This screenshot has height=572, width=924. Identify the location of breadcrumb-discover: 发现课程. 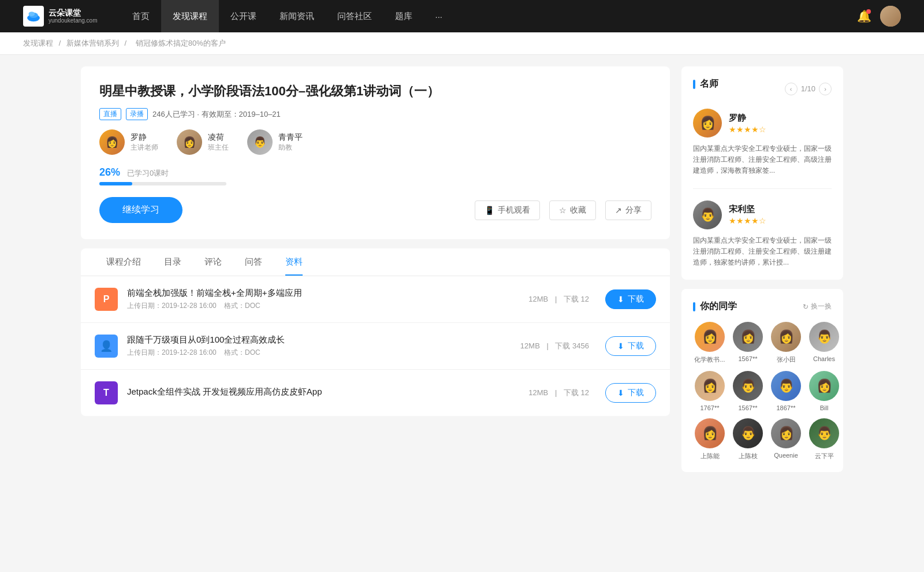
(38, 43).